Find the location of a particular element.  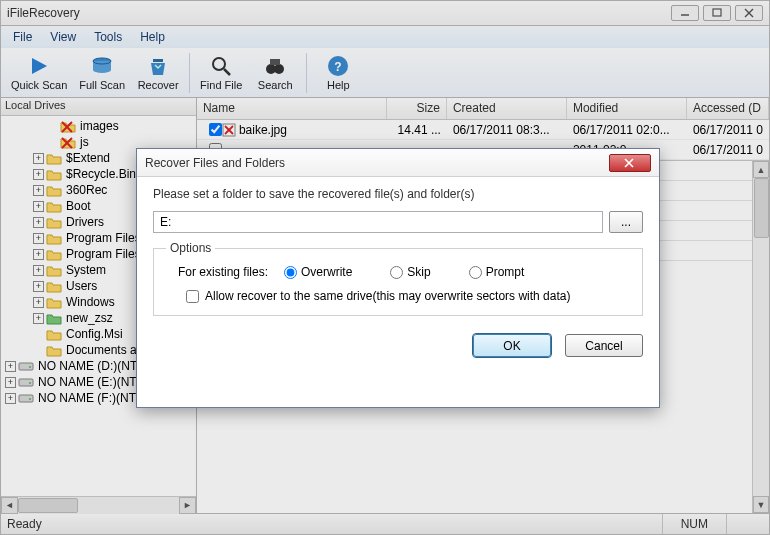

radio-prompt: Prompt is located at coordinates (497, 272).